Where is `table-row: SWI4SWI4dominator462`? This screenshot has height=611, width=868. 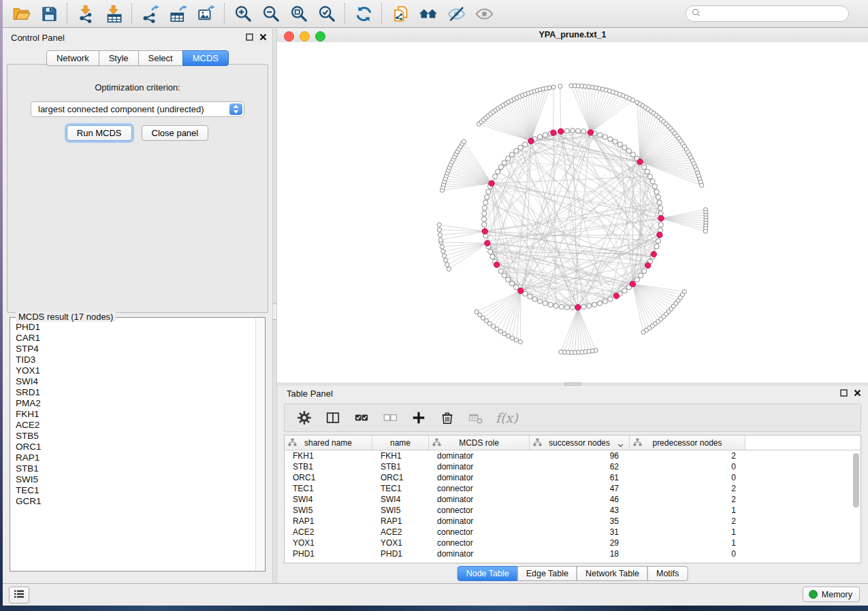 table-row: SWI4SWI4dominator462 is located at coordinates (573, 499).